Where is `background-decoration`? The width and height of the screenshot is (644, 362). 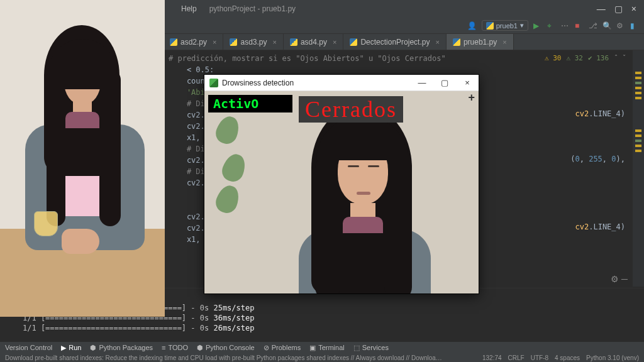
background-decoration is located at coordinates (236, 167).